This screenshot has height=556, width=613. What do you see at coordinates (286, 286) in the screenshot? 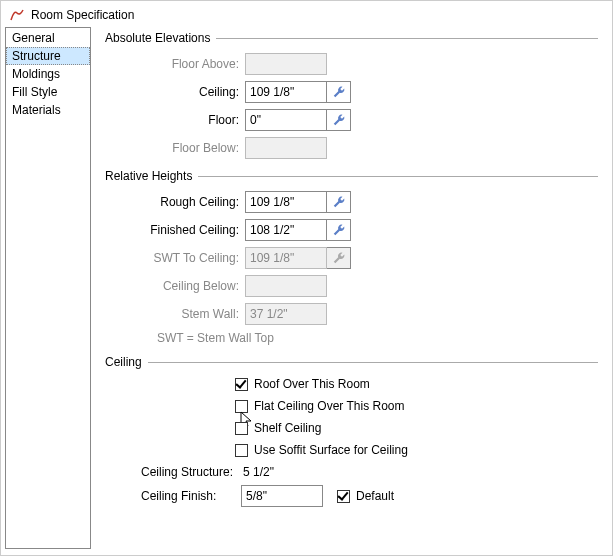
I see `input-ceiling-below` at bounding box center [286, 286].